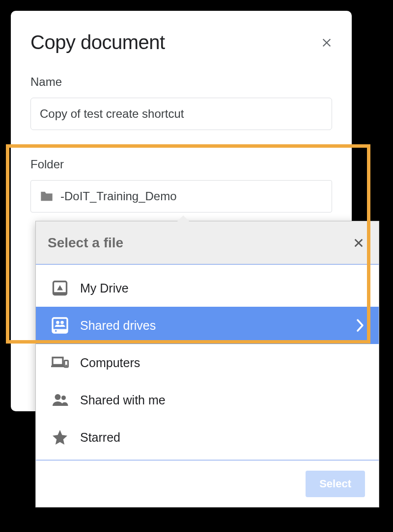 This screenshot has width=393, height=532. What do you see at coordinates (60, 288) in the screenshot?
I see `drive-icon` at bounding box center [60, 288].